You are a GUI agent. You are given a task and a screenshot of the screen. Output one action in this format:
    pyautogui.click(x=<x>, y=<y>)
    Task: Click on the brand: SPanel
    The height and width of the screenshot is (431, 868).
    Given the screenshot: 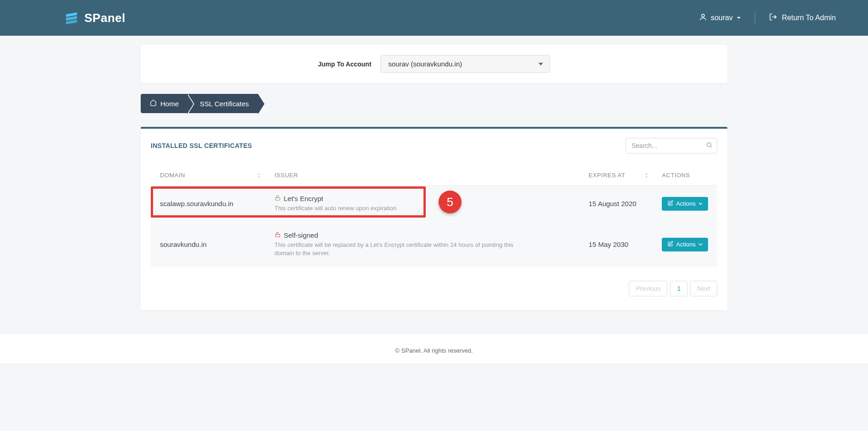 What is the action you would take?
    pyautogui.click(x=95, y=18)
    